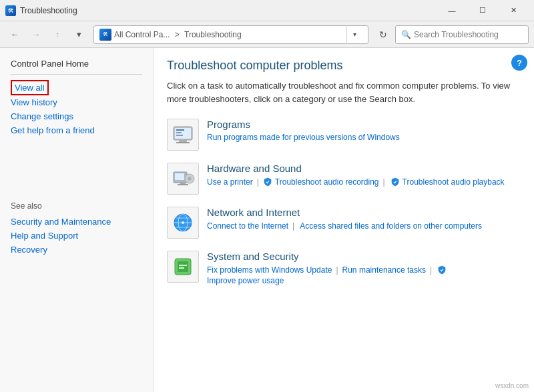 The height and width of the screenshot is (392, 534). Describe the element at coordinates (76, 206) in the screenshot. I see `see-also-label: See also` at that location.